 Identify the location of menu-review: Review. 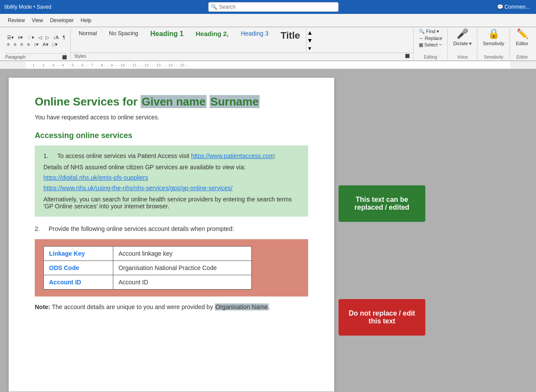
(16, 20).